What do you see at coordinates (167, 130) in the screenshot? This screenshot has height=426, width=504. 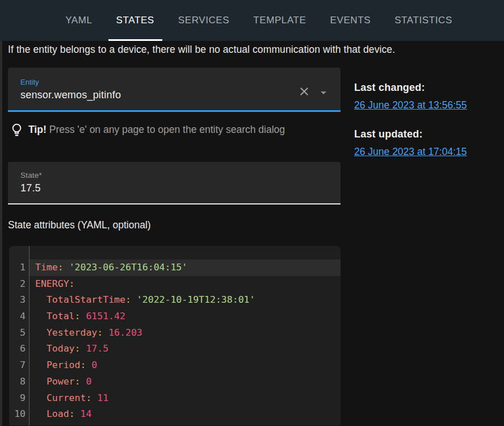 I see `tip-text: Press 'e' on any page to open the entity…` at bounding box center [167, 130].